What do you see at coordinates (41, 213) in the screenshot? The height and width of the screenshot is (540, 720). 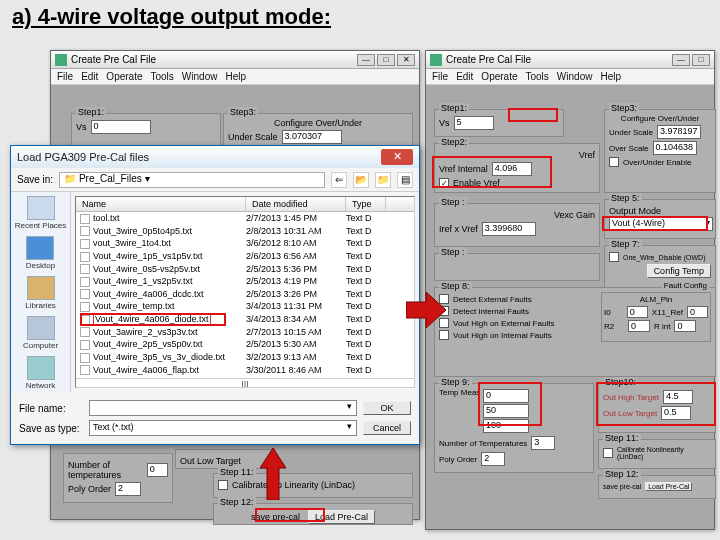 I see `place-recent: Recent Places` at bounding box center [41, 213].